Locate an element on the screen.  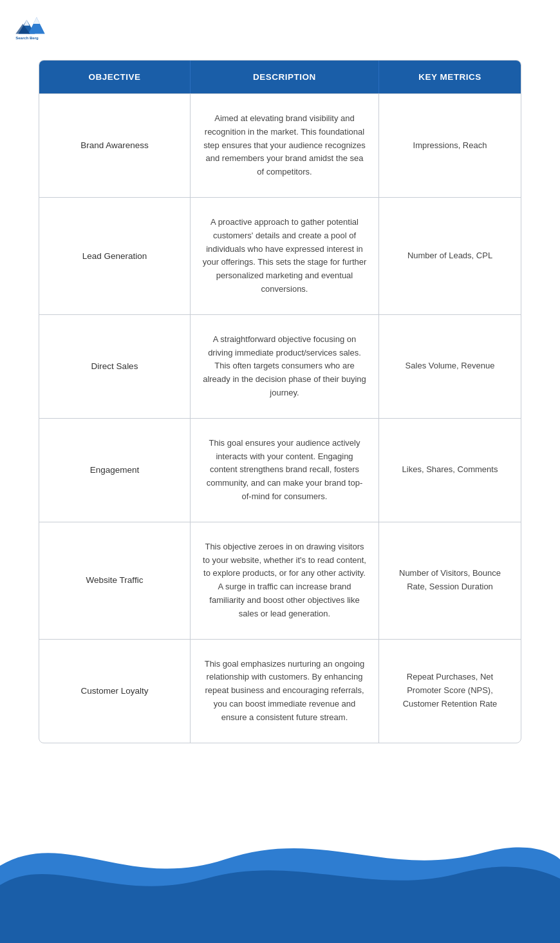
header-objective: OBJECTIVE is located at coordinates (115, 77).